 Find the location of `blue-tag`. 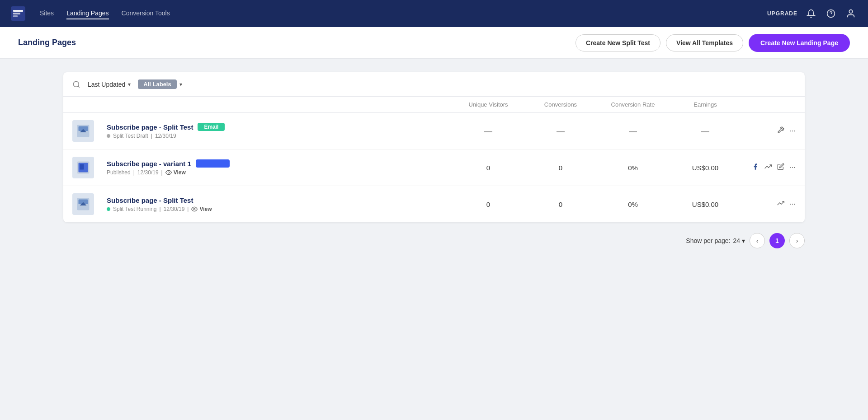

blue-tag is located at coordinates (212, 163).